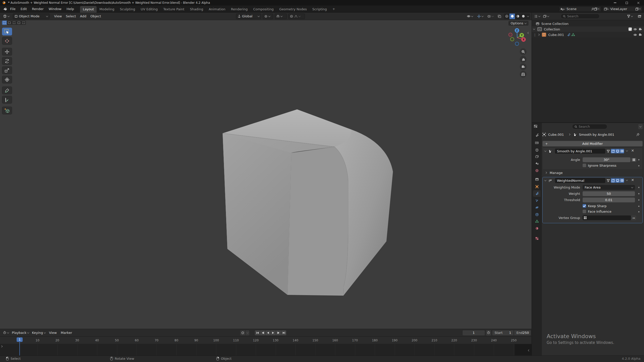  What do you see at coordinates (2, 346) in the screenshot?
I see `timeline-channel-expand-icon` at bounding box center [2, 346].